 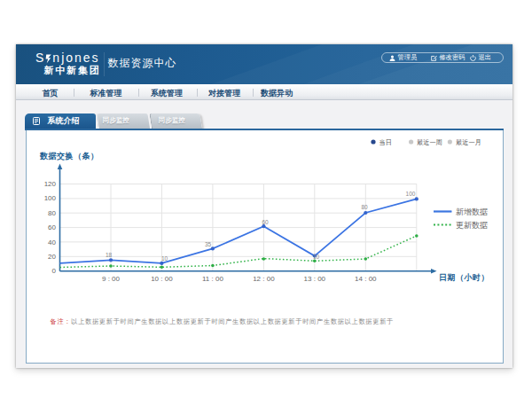 I want to click on svg-text: 新增数据, so click(x=472, y=212).